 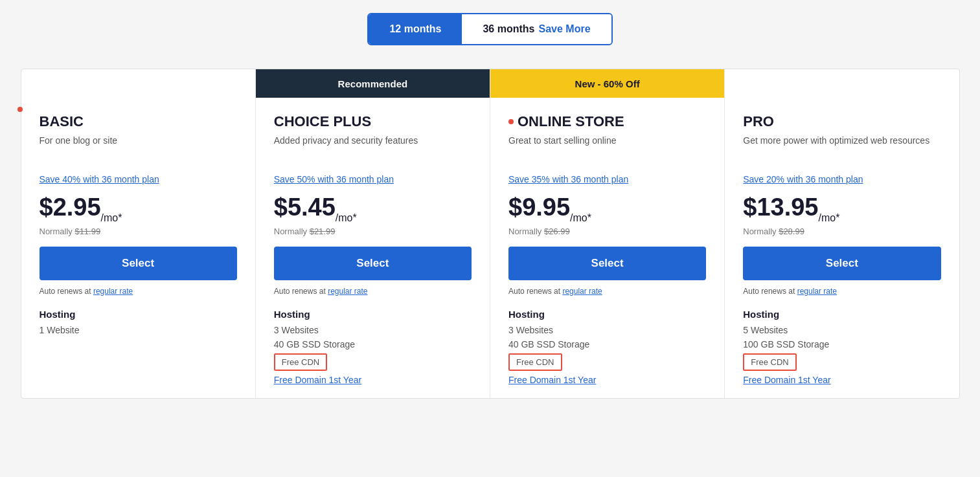 I want to click on free-domain-link-pro: Free Domain 1st Year, so click(x=842, y=380).